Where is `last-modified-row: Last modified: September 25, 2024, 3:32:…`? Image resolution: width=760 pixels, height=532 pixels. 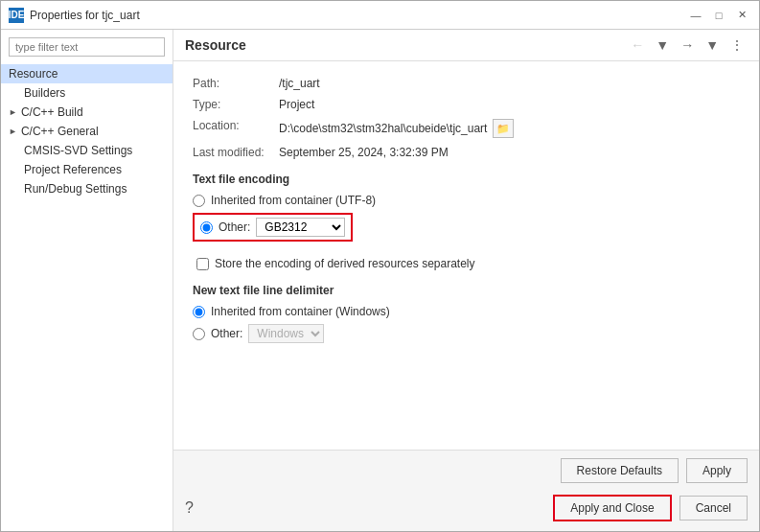
last-modified-row: Last modified: September 25, 2024, 3:32:… is located at coordinates (466, 152).